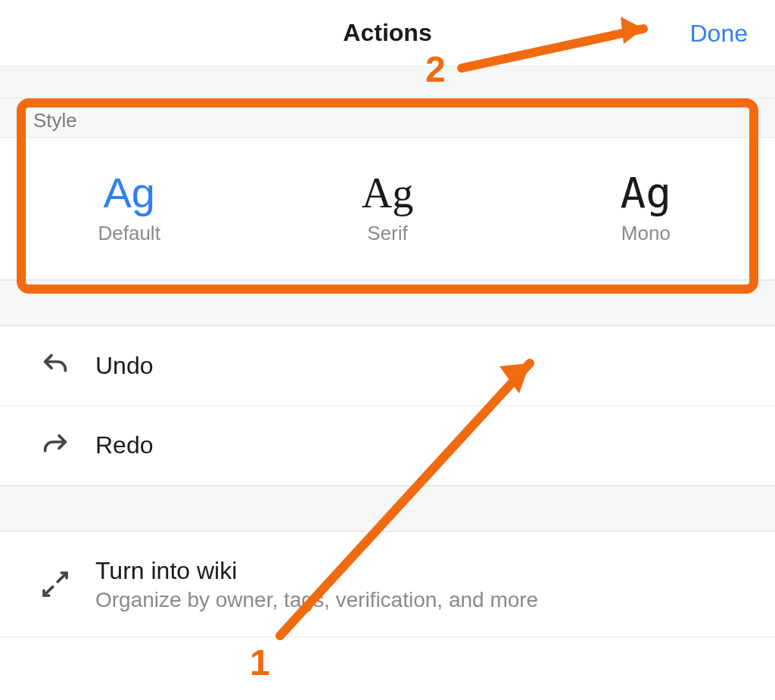 This screenshot has height=700, width=775. I want to click on style-option-mono: Ag Mono, so click(646, 209).